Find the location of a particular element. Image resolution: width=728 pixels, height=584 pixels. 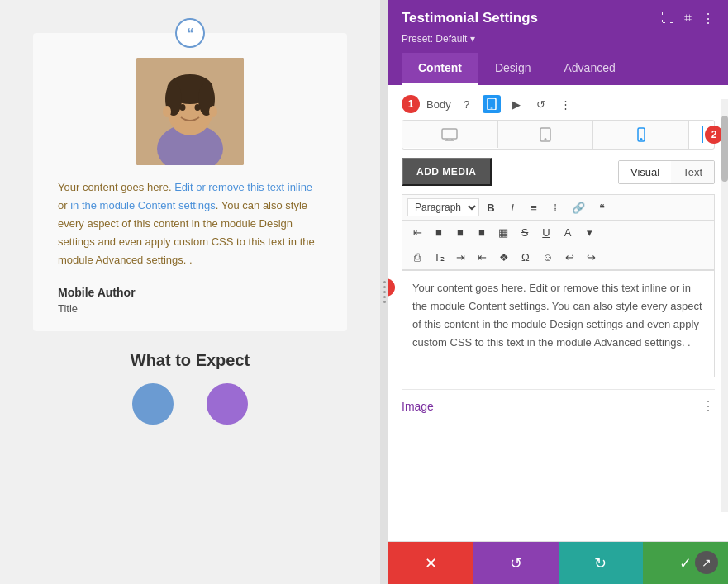

rich-toolbar-row2: ⇤ ■ ■ ■ ▦ S U A ▾ is located at coordinates (559, 232).